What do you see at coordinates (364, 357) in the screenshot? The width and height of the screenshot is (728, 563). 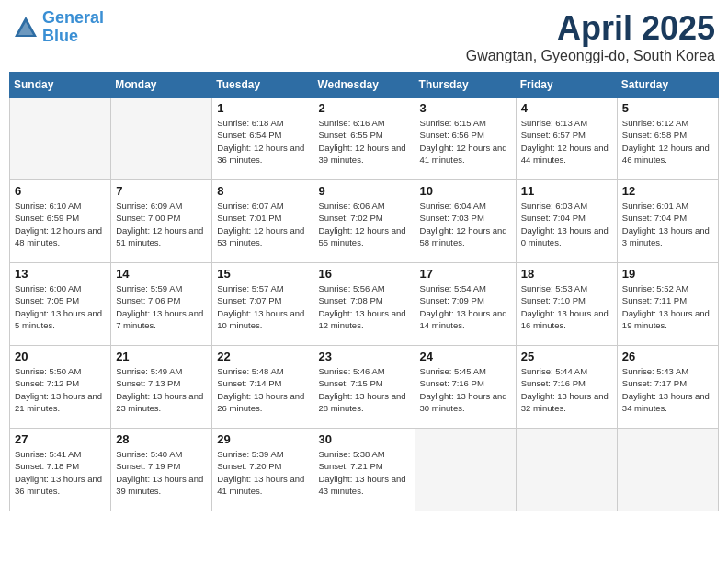 I see `day-number: 23` at bounding box center [364, 357].